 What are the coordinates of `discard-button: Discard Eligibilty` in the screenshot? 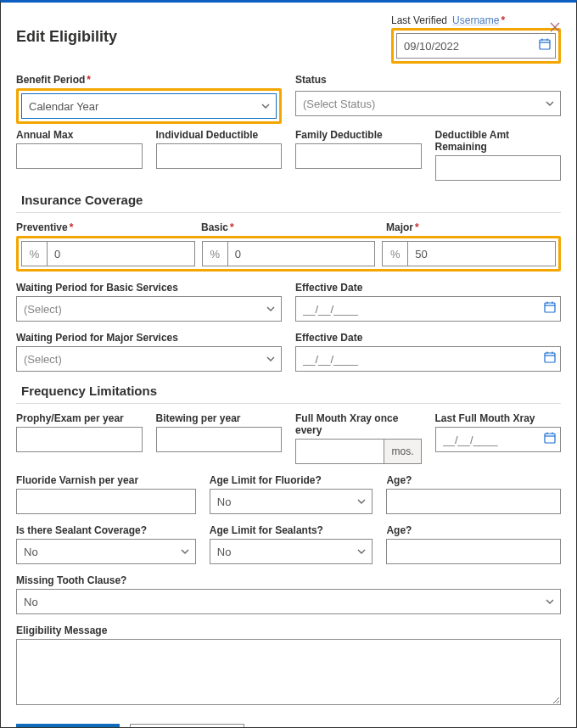 It's located at (187, 726).